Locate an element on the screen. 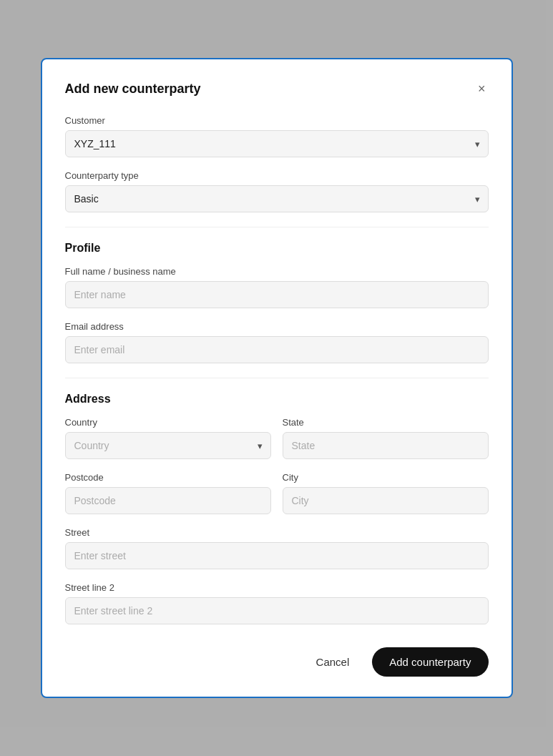 The image size is (553, 756). counterparty-type-select-wrapper: Basic Advanced ▾ is located at coordinates (277, 199).